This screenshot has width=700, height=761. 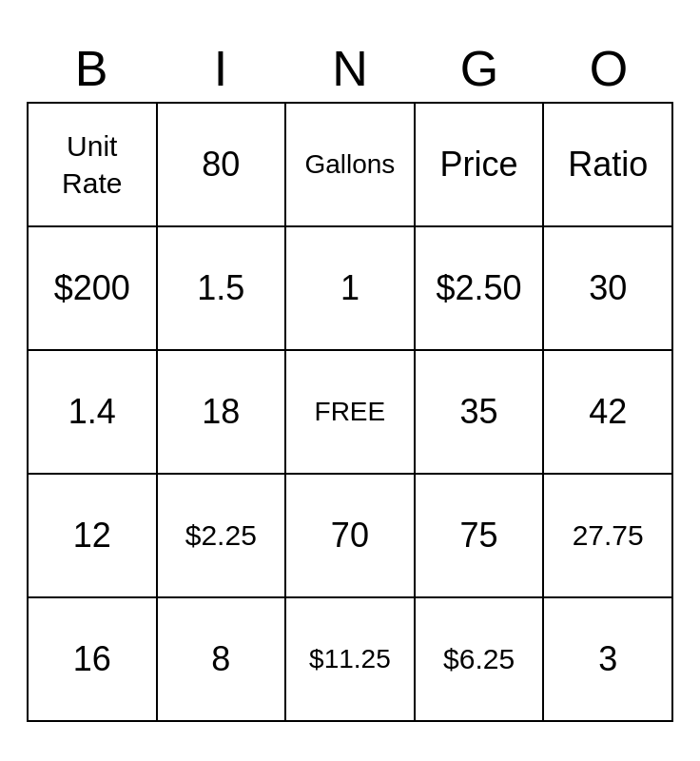 I want to click on cell-r0-c4: Ratio, so click(x=608, y=165).